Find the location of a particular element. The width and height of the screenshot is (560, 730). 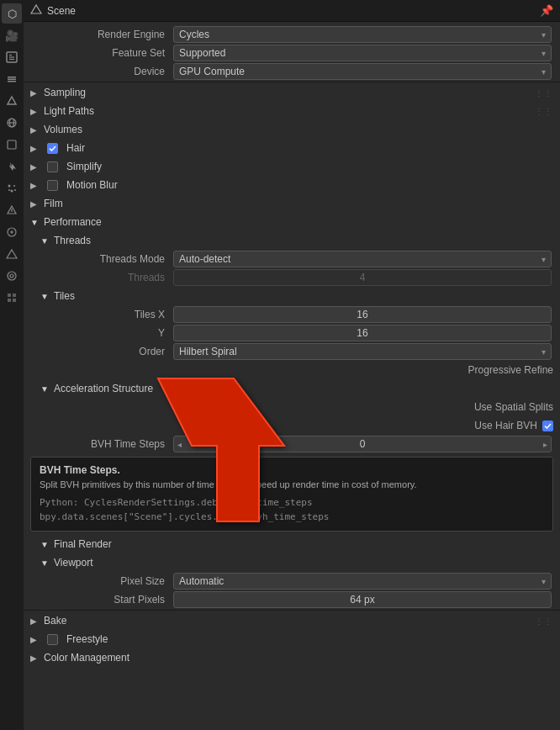

viewport-label: Viewport is located at coordinates (73, 563).